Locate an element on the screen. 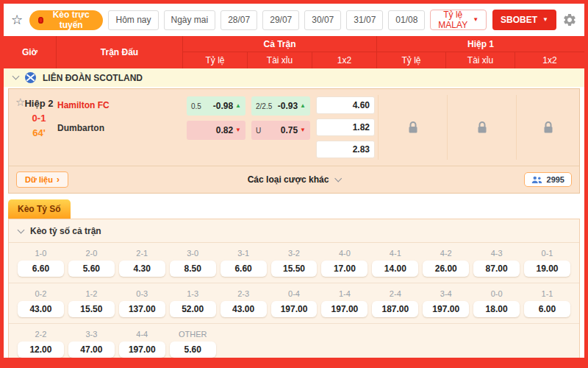 The height and width of the screenshot is (368, 588). score-odds-button: 8.50 is located at coordinates (193, 269).